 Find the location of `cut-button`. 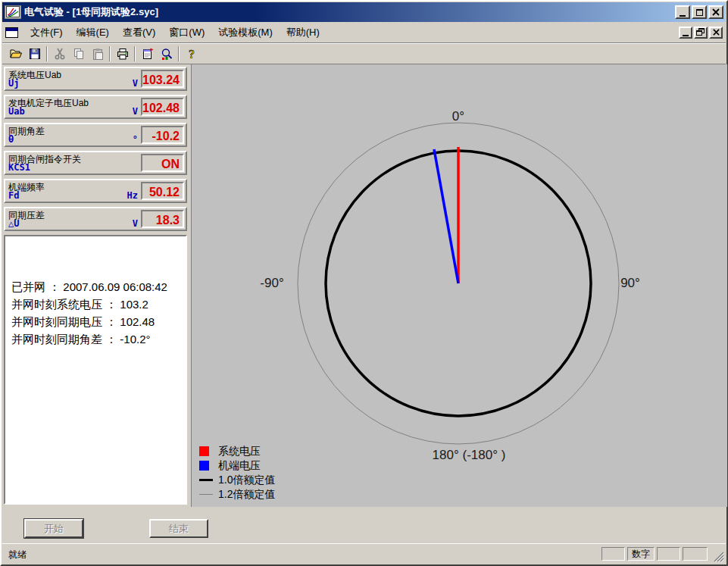

cut-button is located at coordinates (59, 54).